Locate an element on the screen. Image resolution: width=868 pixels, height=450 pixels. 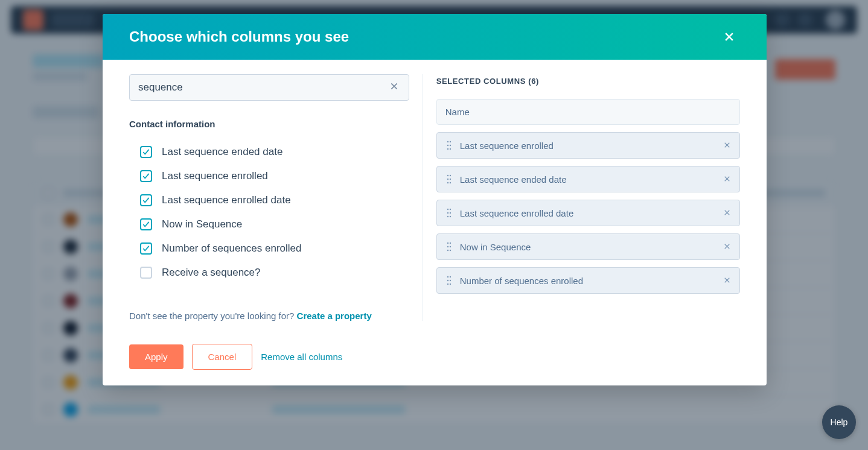
property-group-title: Contact information is located at coordinates (264, 124).